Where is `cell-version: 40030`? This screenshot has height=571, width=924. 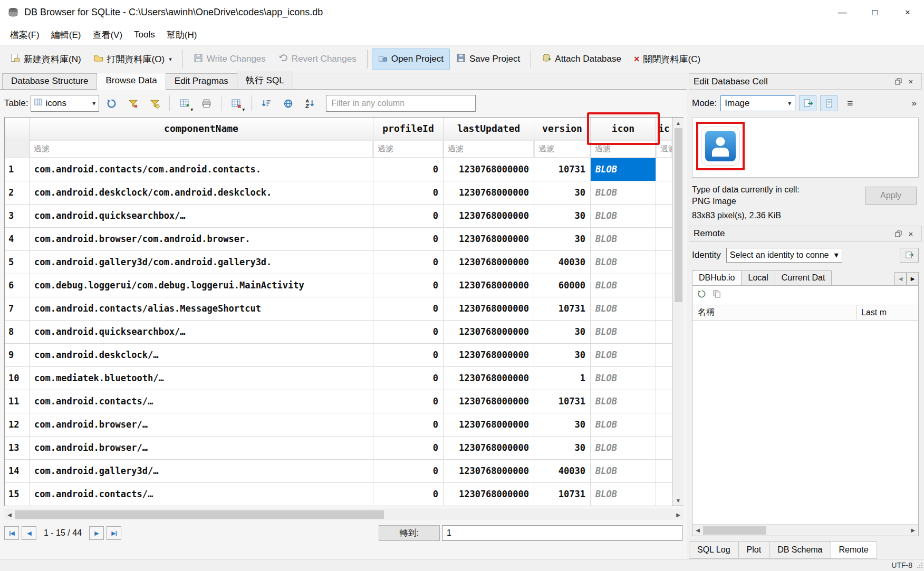
cell-version: 40030 is located at coordinates (562, 262).